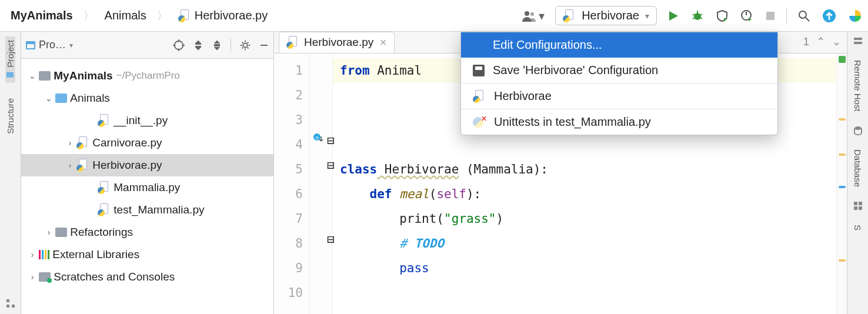 This screenshot has width=868, height=314. Describe the element at coordinates (11, 60) in the screenshot. I see `project-tool-button: Project` at that location.